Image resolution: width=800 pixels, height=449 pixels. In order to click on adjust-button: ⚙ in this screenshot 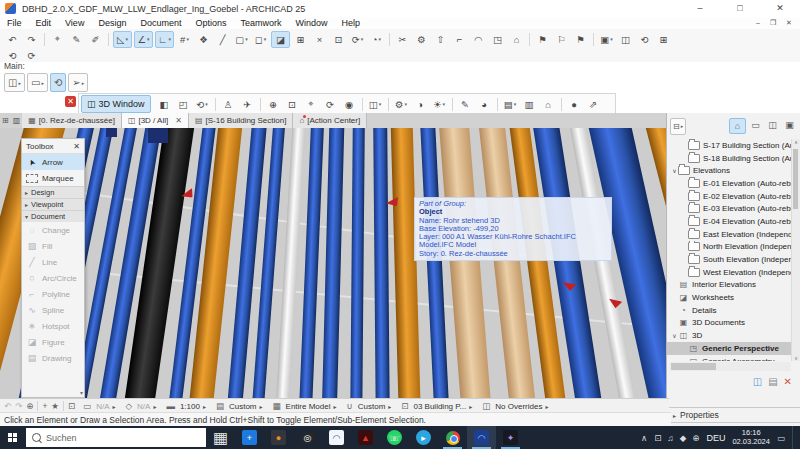, I will do `click(422, 40)`.